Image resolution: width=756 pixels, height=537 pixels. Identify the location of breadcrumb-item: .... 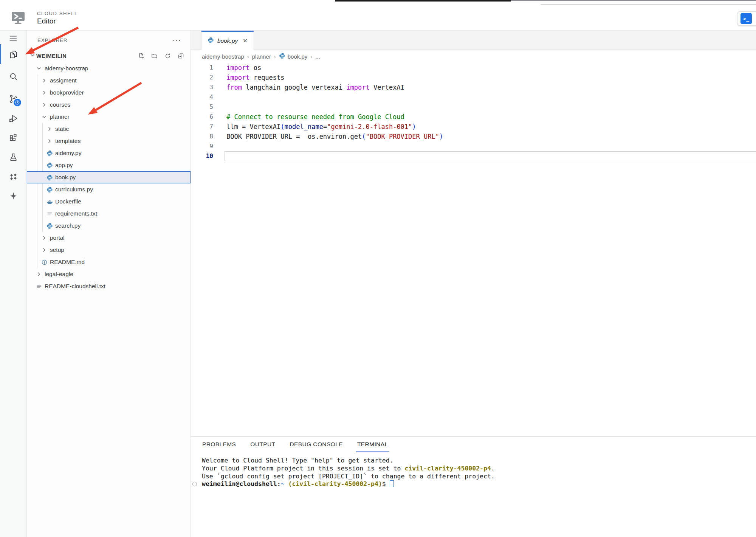
(318, 57).